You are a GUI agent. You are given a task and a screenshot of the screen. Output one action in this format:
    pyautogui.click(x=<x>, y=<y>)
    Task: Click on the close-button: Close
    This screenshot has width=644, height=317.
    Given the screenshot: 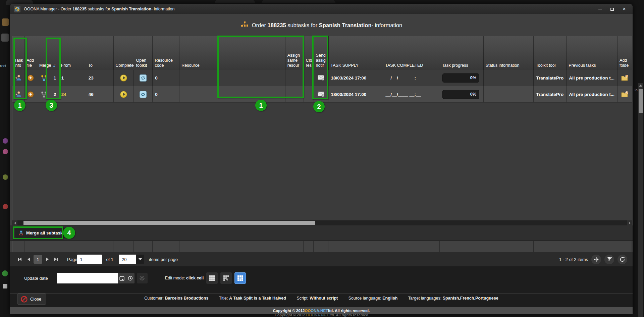 What is the action you would take?
    pyautogui.click(x=32, y=299)
    